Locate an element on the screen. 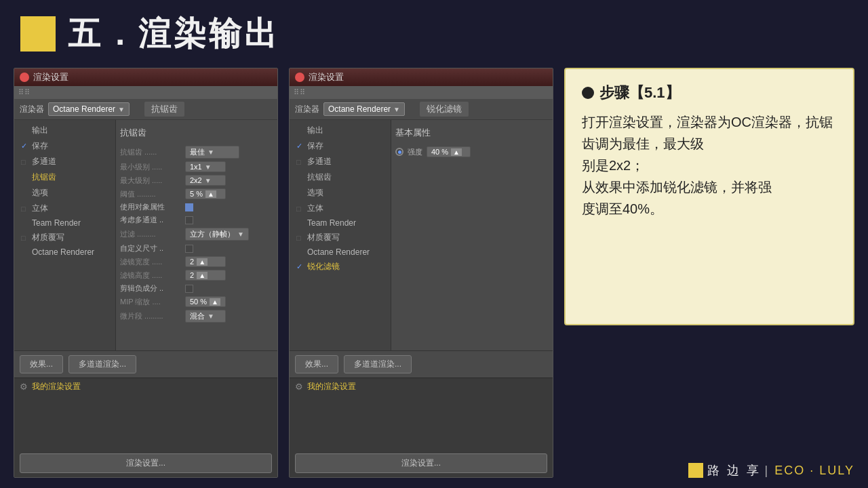 The image size is (868, 488). strength-up: ▲ is located at coordinates (456, 152).